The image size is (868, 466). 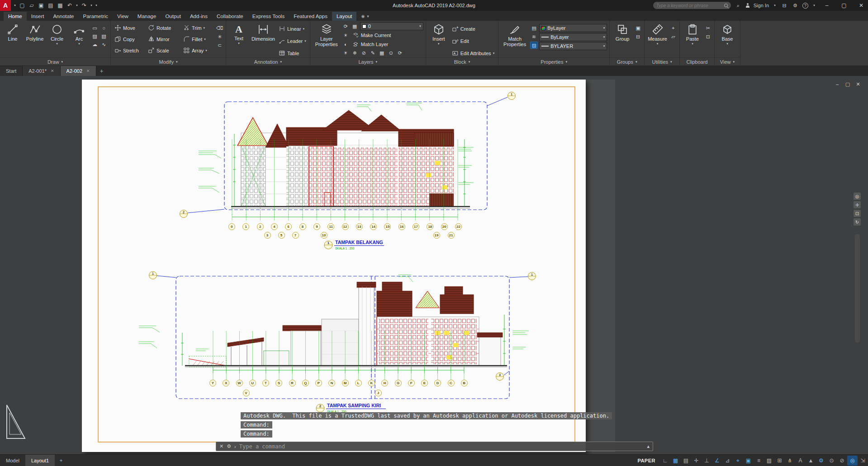 What do you see at coordinates (368, 16) in the screenshot?
I see `ribbon-minimize-caret-icon: ▾` at bounding box center [368, 16].